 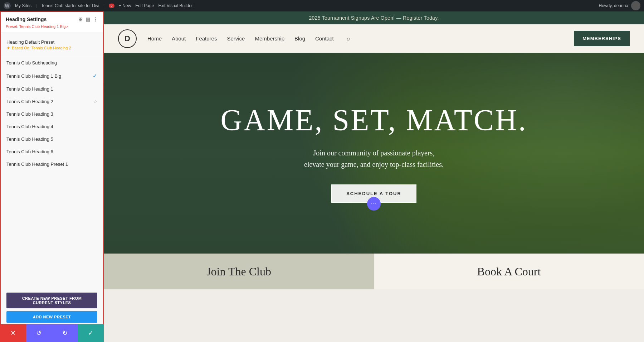 What do you see at coordinates (52, 114) in the screenshot?
I see `preset-item-4: Tennis Club Heading 3` at bounding box center [52, 114].